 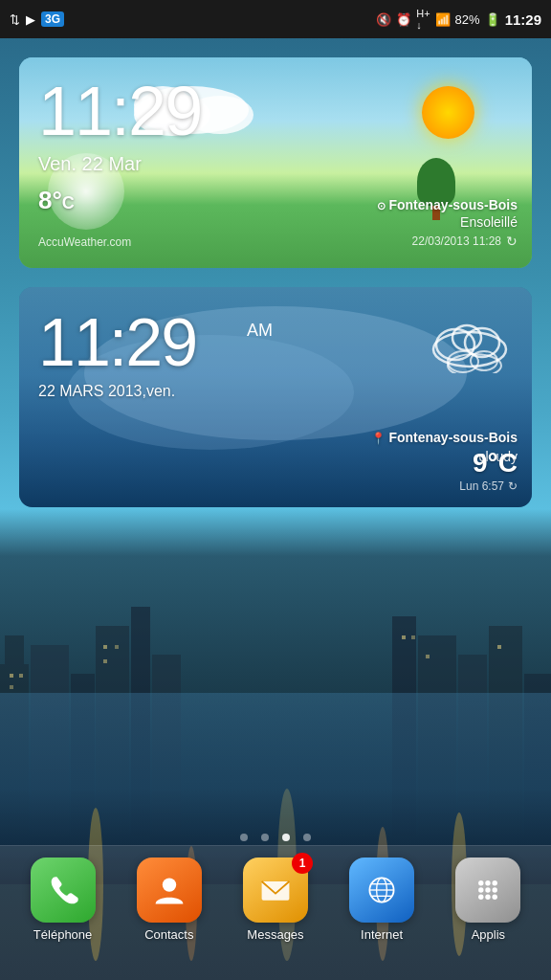 What do you see at coordinates (276, 890) in the screenshot?
I see `messages-icon: 1` at bounding box center [276, 890].